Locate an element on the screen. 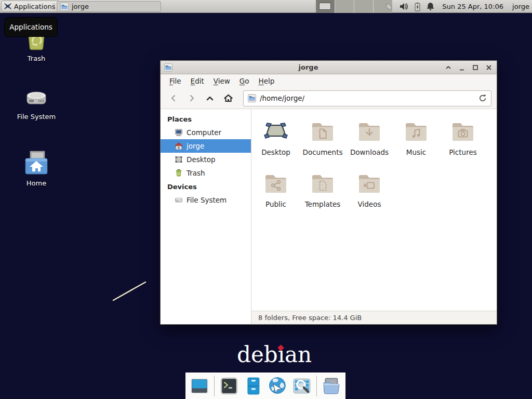 The height and width of the screenshot is (399, 532). debian-logo-i: ı is located at coordinates (282, 354).